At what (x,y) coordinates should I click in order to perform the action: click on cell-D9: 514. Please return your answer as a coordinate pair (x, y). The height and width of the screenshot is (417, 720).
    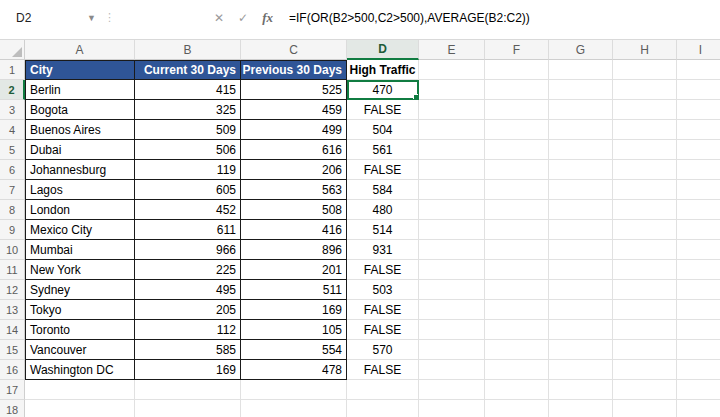
    Looking at the image, I should click on (383, 230).